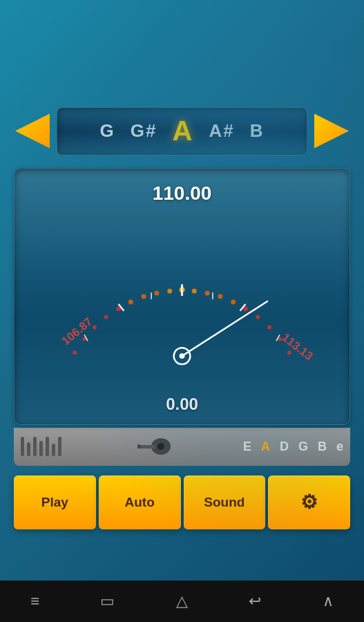 This screenshot has height=622, width=364. I want to click on recent-apps-icon: ▭, so click(108, 601).